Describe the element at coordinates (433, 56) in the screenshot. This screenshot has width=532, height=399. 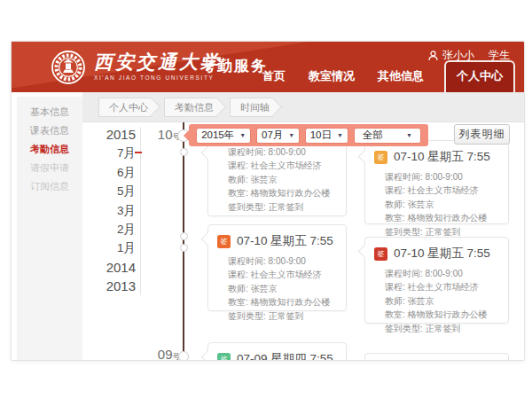
I see `user-icon` at that location.